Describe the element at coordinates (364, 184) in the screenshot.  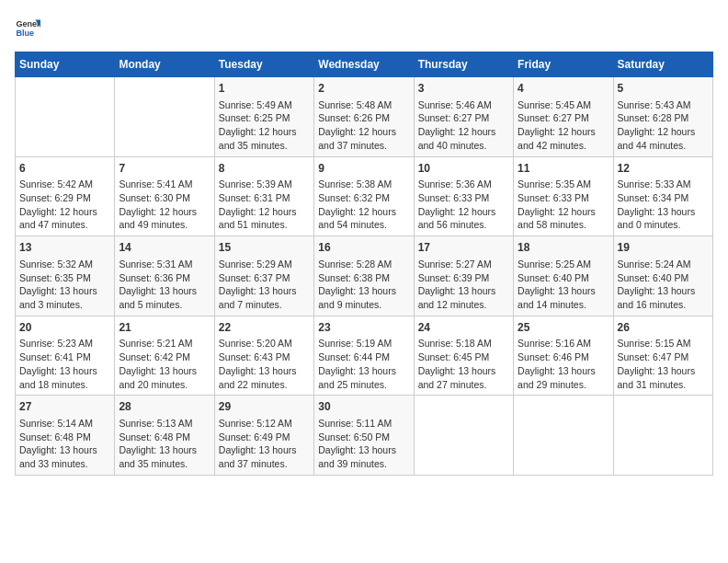
I see `day-info: Sunrise: 5:38 AM` at that location.